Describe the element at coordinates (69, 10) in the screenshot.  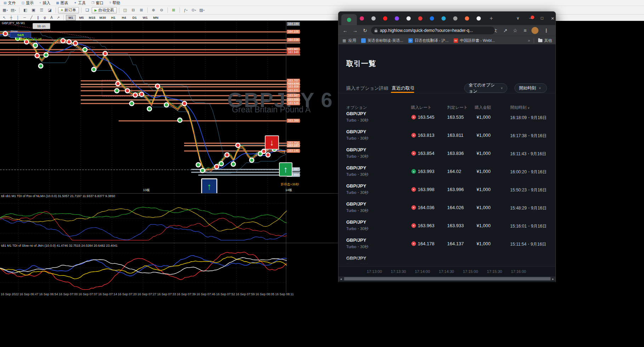
I see `new-order-button: +新订单` at that location.